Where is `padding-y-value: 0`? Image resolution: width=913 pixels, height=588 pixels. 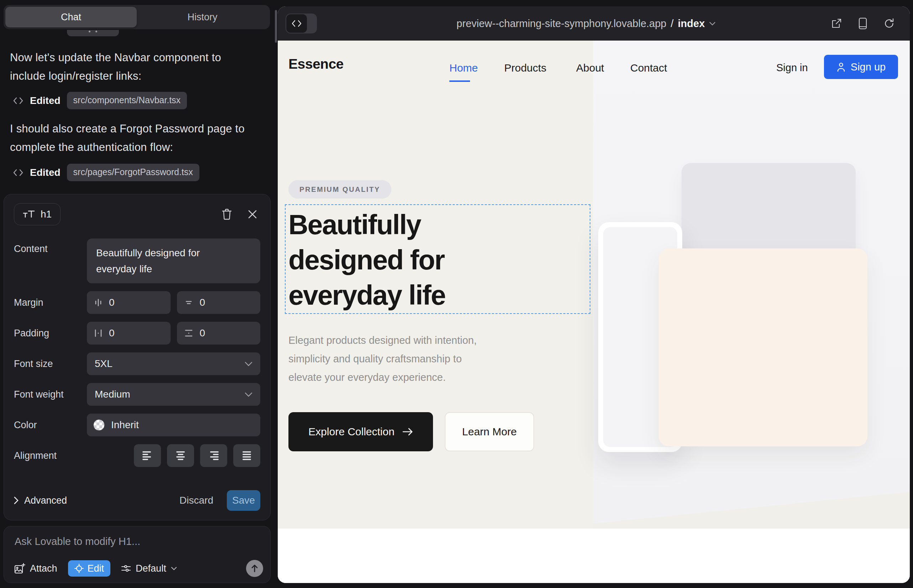 padding-y-value: 0 is located at coordinates (202, 333).